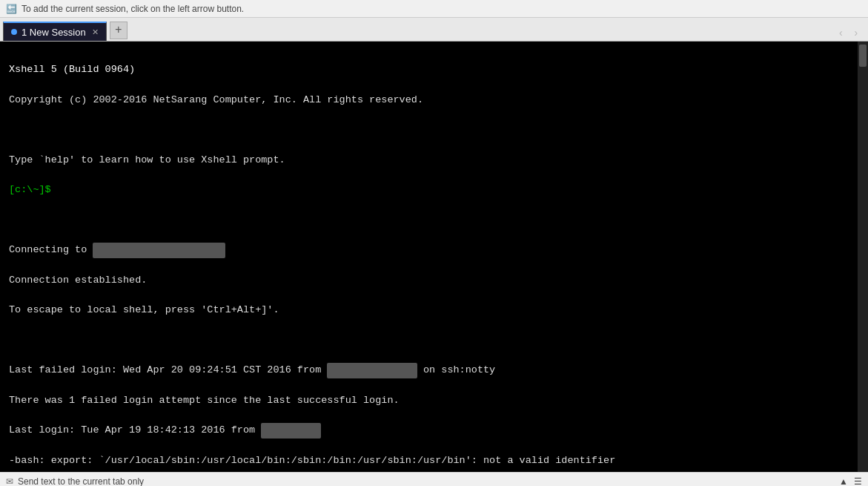  Describe the element at coordinates (428, 341) in the screenshot. I see `line-blank3` at that location.